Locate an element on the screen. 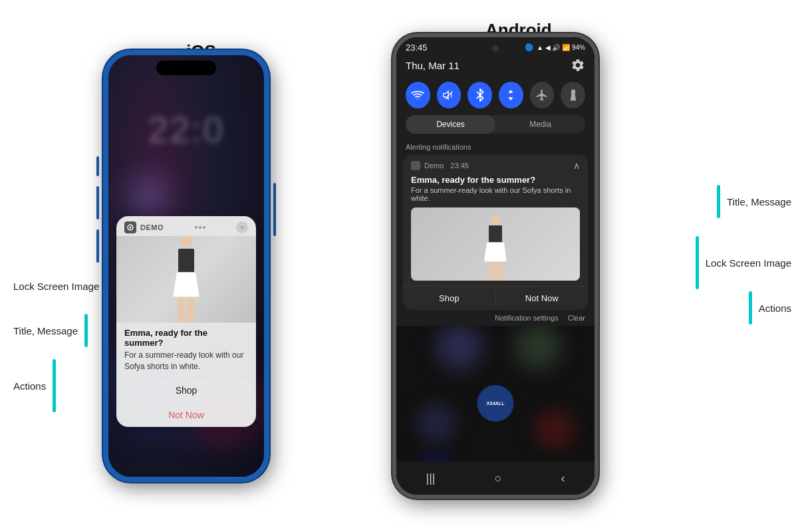  android-title-message-annotation: Title, Message is located at coordinates (754, 201).